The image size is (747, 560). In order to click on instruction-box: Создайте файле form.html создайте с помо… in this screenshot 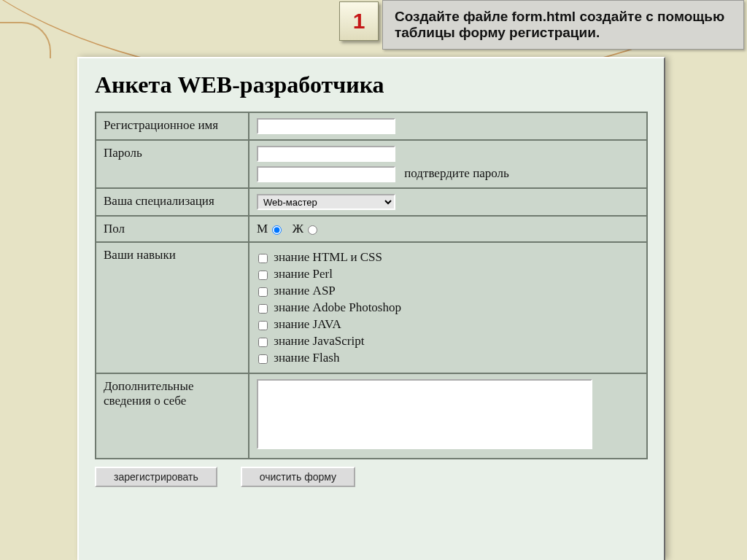, I will do `click(563, 25)`.